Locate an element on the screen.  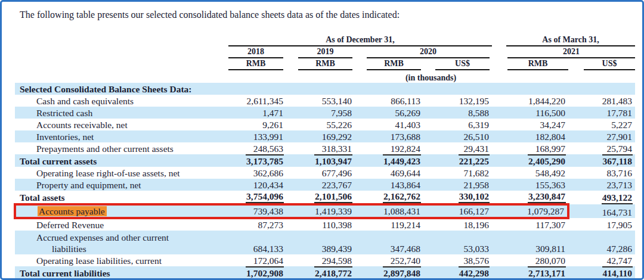
cell-value: 116,500 is located at coordinates (530, 113).